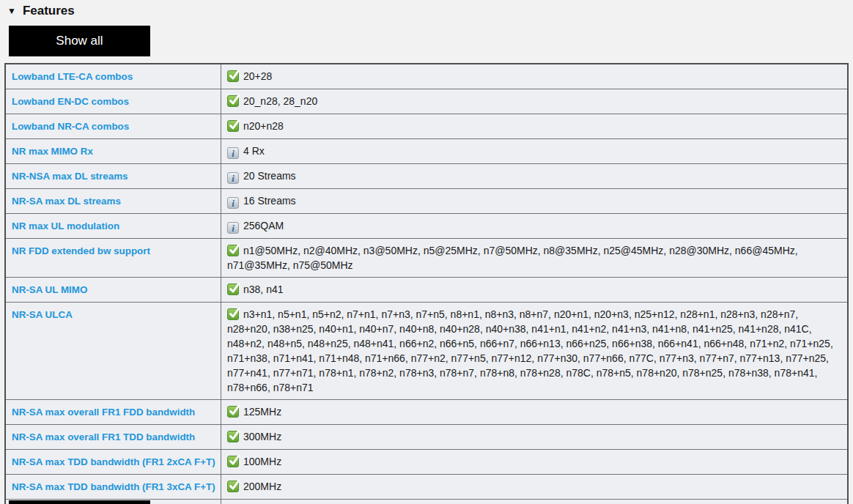  I want to click on feature-value-cell: 125MHz, so click(535, 412).